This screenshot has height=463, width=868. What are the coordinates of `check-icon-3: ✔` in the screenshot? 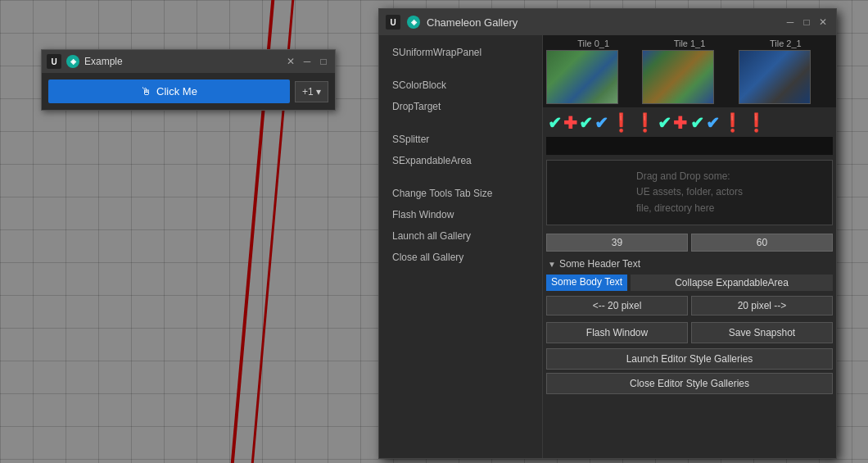 It's located at (601, 123).